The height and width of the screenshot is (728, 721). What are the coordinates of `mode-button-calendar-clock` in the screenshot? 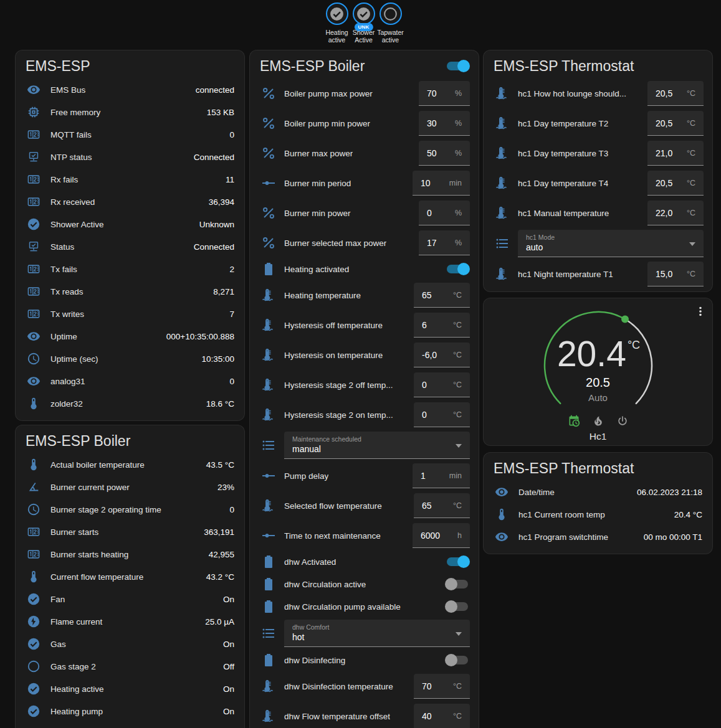 It's located at (574, 422).